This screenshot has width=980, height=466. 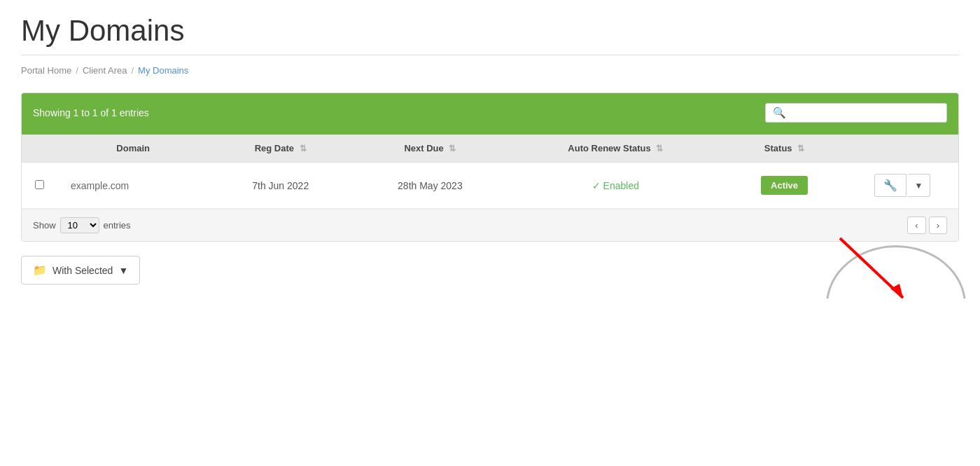 What do you see at coordinates (91, 113) in the screenshot?
I see `entries-count-text: Showing 1 to 1 of 1 entries` at bounding box center [91, 113].